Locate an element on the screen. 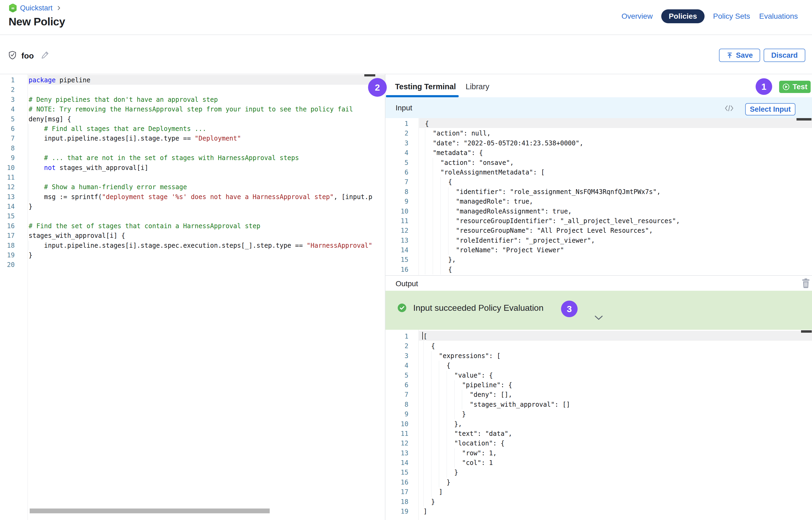 The image size is (812, 520). code-line: "action": "onsave", is located at coordinates (617, 163).